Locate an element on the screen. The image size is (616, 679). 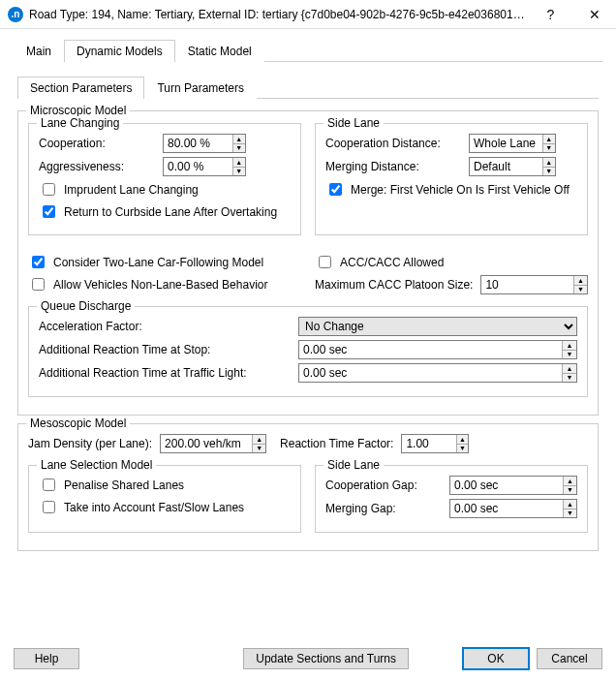
cancel-button: Cancel is located at coordinates (570, 659).